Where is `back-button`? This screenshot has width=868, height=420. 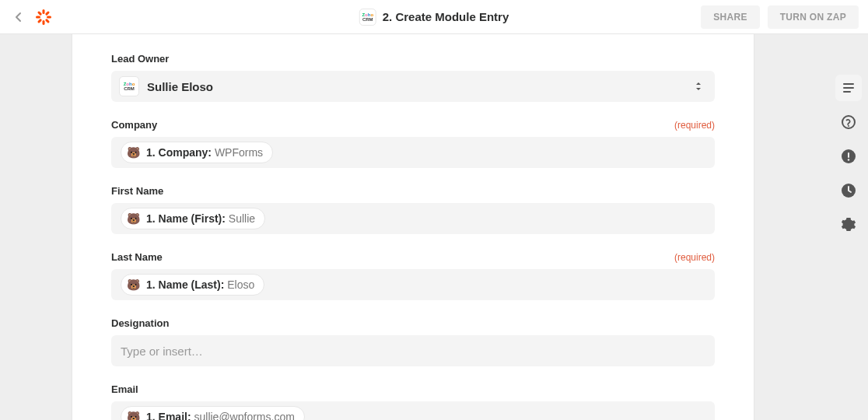
back-button is located at coordinates (19, 17).